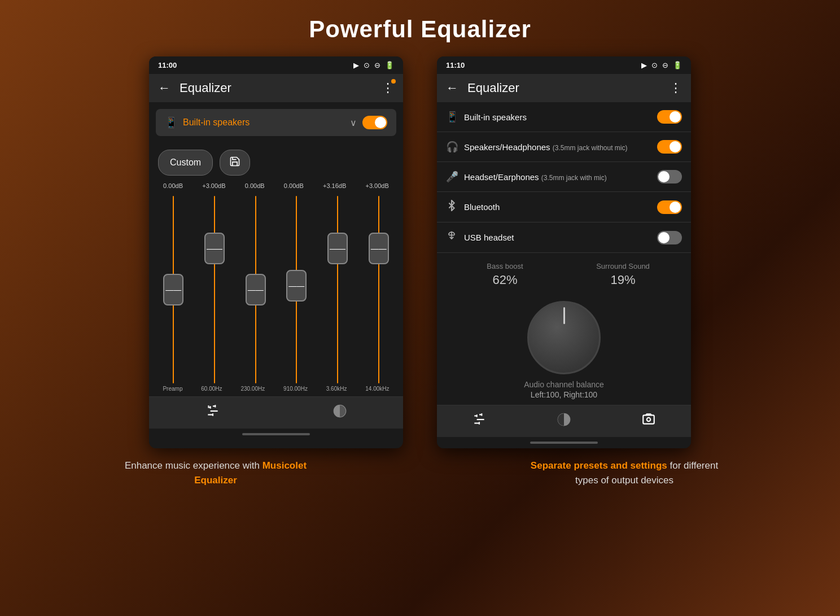  I want to click on balance-knob, so click(564, 338).